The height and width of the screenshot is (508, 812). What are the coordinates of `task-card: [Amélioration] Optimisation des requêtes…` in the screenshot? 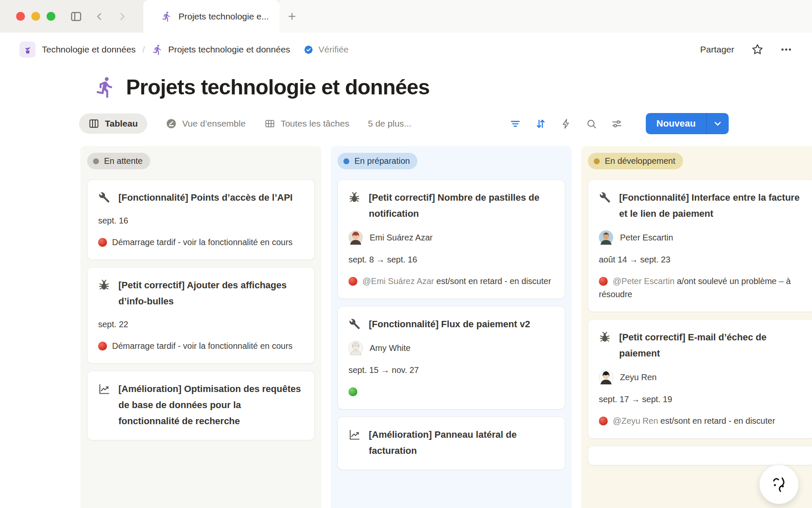 It's located at (201, 406).